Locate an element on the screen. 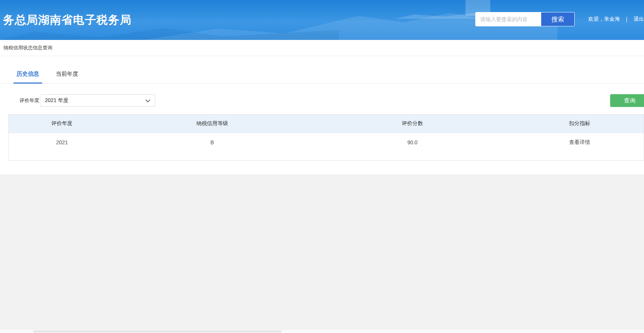 The width and height of the screenshot is (644, 333). query-button: 查询 is located at coordinates (627, 101).